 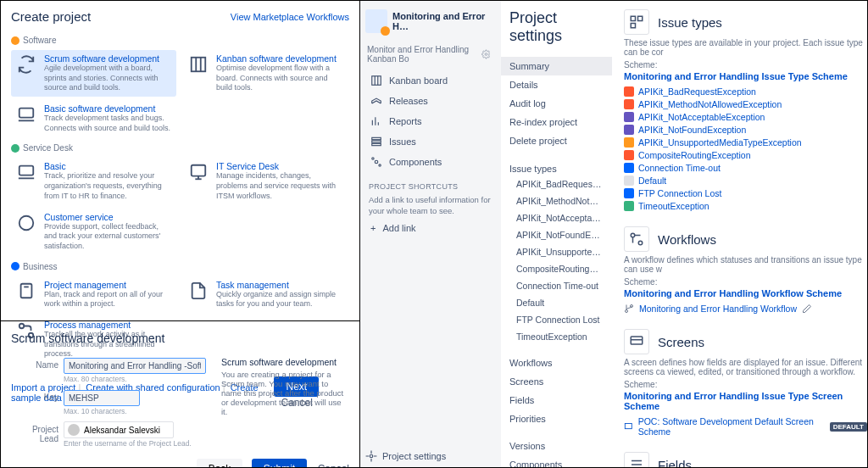 What do you see at coordinates (220, 463) in the screenshot?
I see `back-button: Back` at bounding box center [220, 463].